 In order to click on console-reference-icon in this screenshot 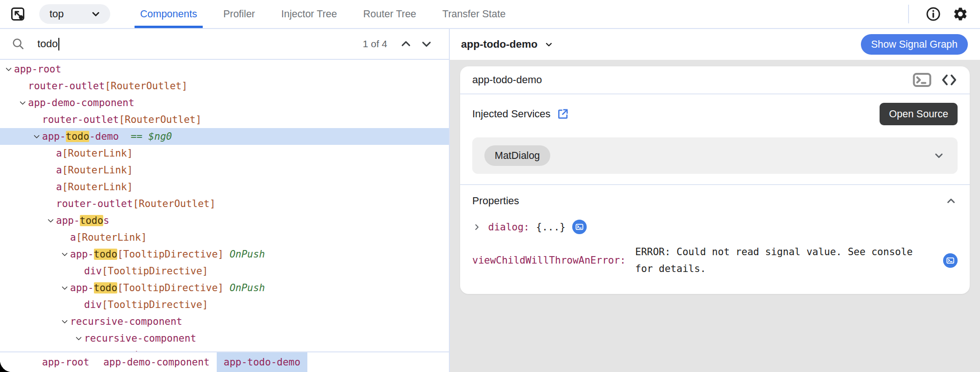, I will do `click(922, 80)`.